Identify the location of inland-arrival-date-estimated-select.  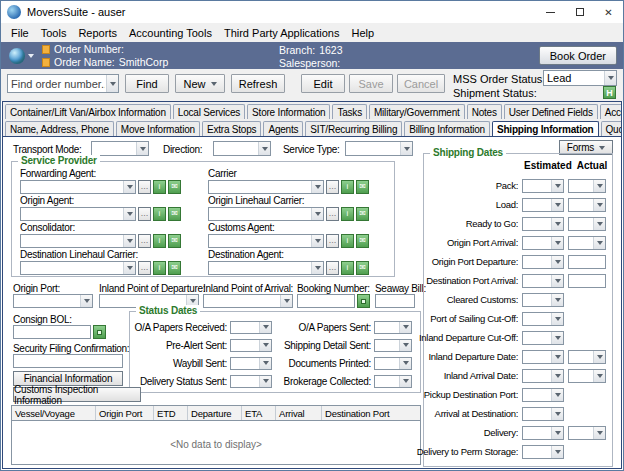
(543, 376).